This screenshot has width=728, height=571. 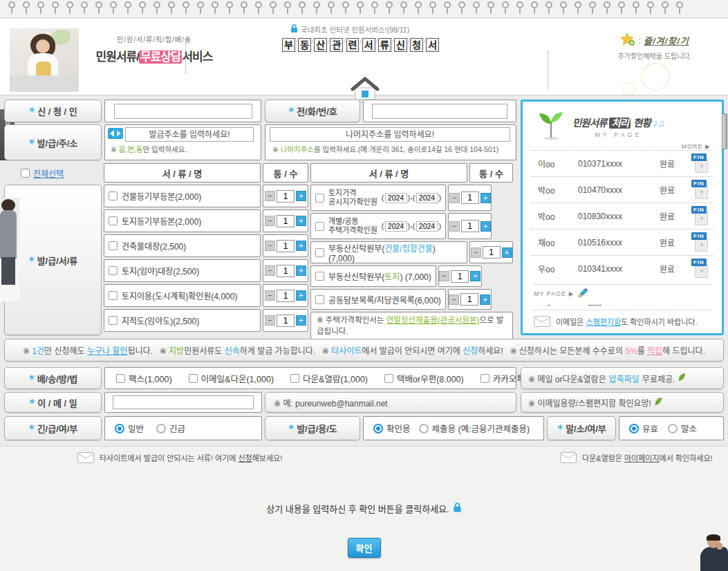 I want to click on title-char: 련, so click(x=353, y=45).